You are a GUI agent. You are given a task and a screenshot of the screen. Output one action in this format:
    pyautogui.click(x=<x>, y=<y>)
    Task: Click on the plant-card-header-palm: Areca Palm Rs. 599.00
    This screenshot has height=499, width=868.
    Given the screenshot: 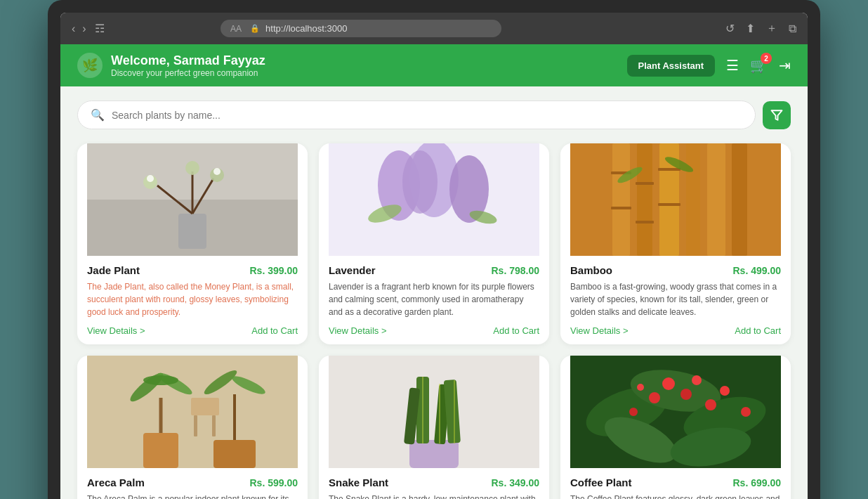 What is the action you would take?
    pyautogui.click(x=192, y=482)
    